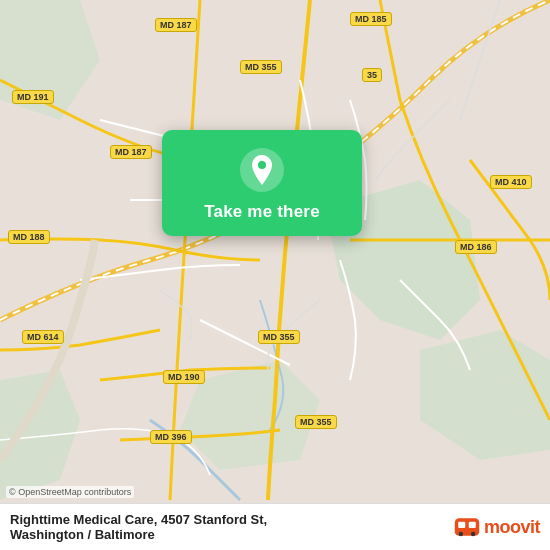 Image resolution: width=550 pixels, height=550 pixels. What do you see at coordinates (70, 492) in the screenshot?
I see `osm-credit: © OpenStreetMap contributors` at bounding box center [70, 492].